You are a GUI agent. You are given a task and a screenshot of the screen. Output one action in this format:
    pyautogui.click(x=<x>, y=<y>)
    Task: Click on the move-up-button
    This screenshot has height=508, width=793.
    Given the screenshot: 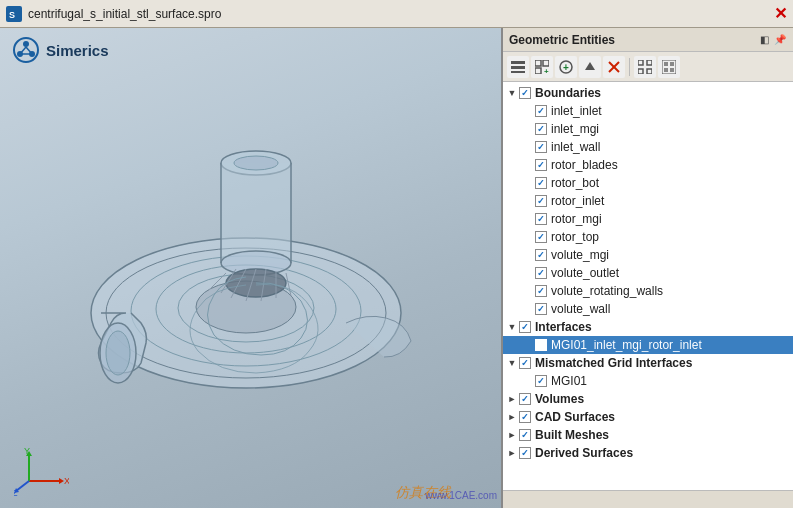 What is the action you would take?
    pyautogui.click(x=590, y=67)
    